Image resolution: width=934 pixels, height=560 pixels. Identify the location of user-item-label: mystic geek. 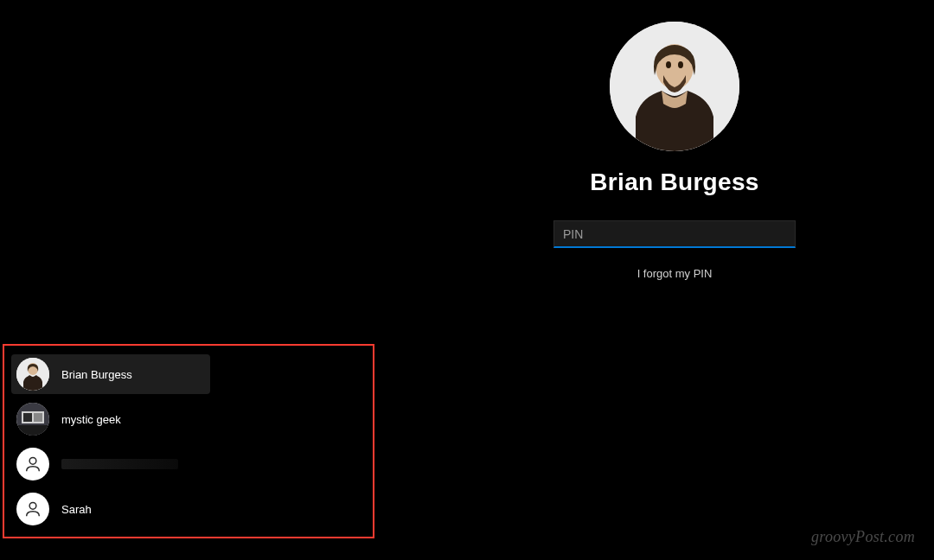
(92, 420).